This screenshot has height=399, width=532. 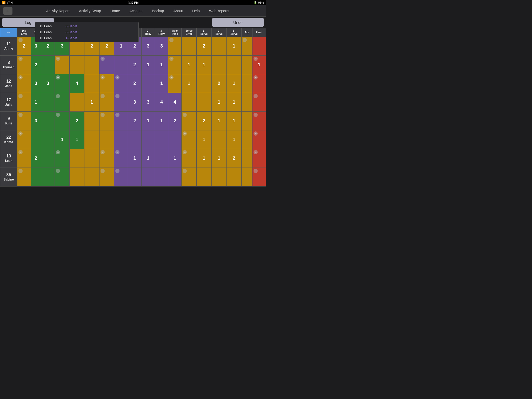 What do you see at coordinates (175, 46) in the screenshot?
I see `cell-0-11: −` at bounding box center [175, 46].